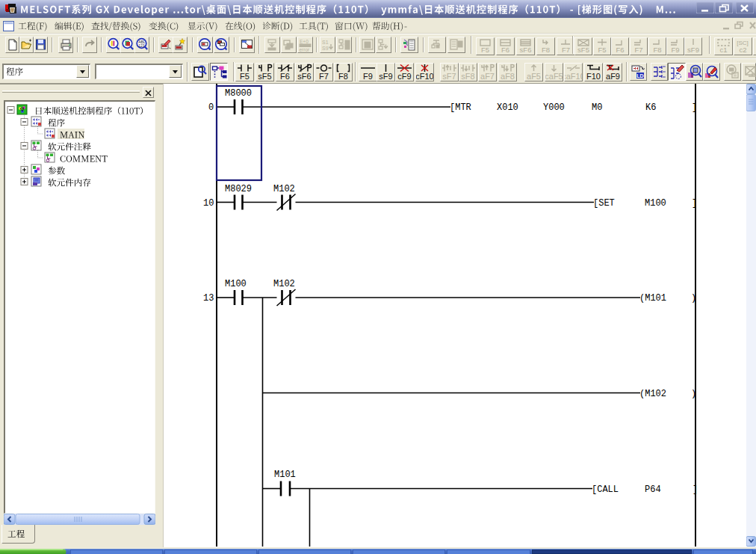 The image size is (756, 554). Describe the element at coordinates (468, 76) in the screenshot. I see `svg-text: sF8` at that location.